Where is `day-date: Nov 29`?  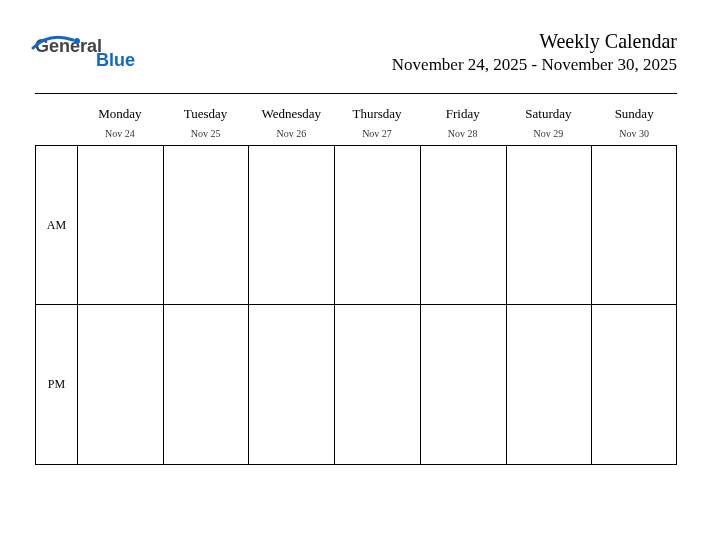
day-date: Nov 29 is located at coordinates (549, 134).